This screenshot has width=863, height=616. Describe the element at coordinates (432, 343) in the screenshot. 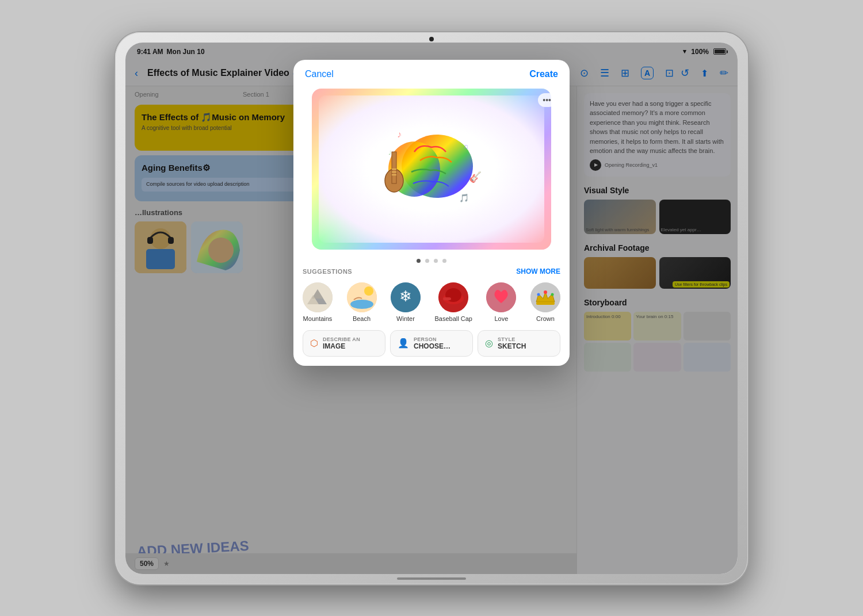

I see `action-buttons-row: ⬡ DESCRIBE AN IMAGE 👤 PERSON CHOOSE…` at that location.